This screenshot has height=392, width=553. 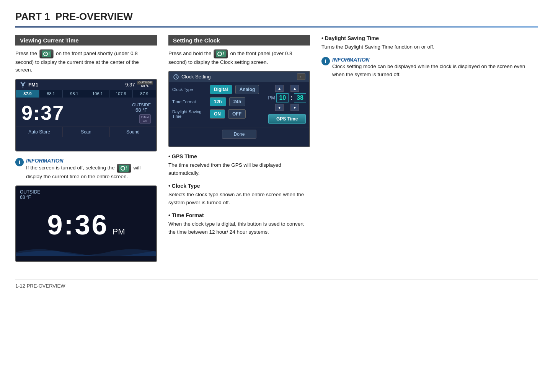 I want to click on cs-body: Clock Type Digital Analog Time Format 12…, so click(x=239, y=104).